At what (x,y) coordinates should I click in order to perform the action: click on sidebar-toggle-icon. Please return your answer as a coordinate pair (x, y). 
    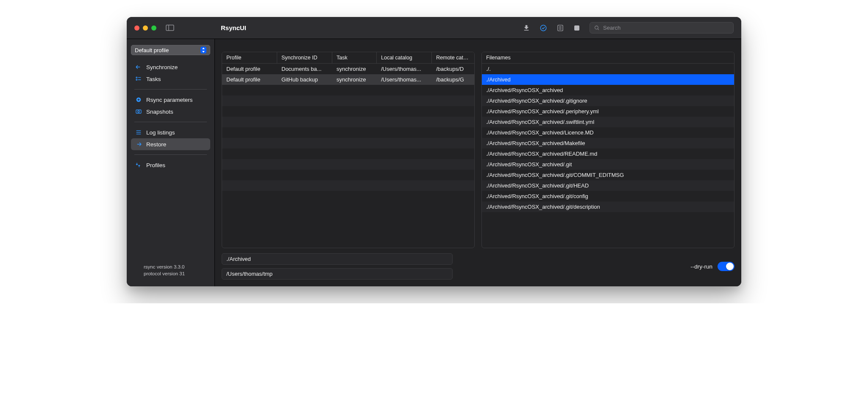
    Looking at the image, I should click on (170, 28).